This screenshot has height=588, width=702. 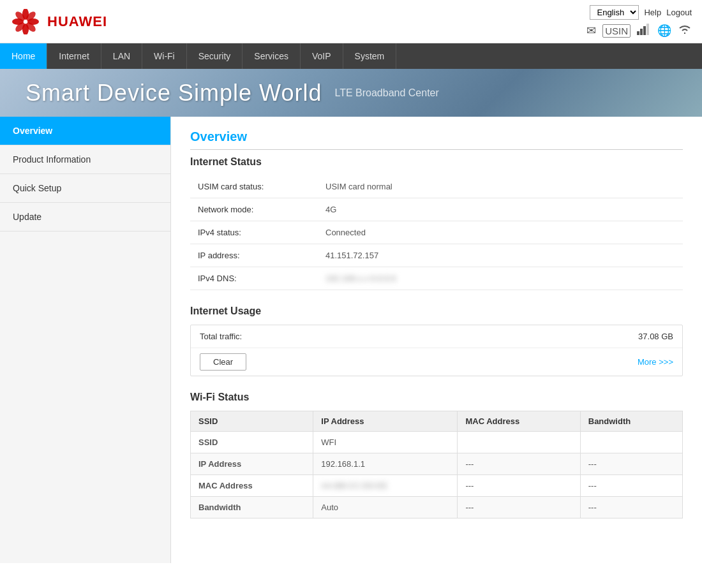 I want to click on internet-usage-title: Internet Usage, so click(x=437, y=311).